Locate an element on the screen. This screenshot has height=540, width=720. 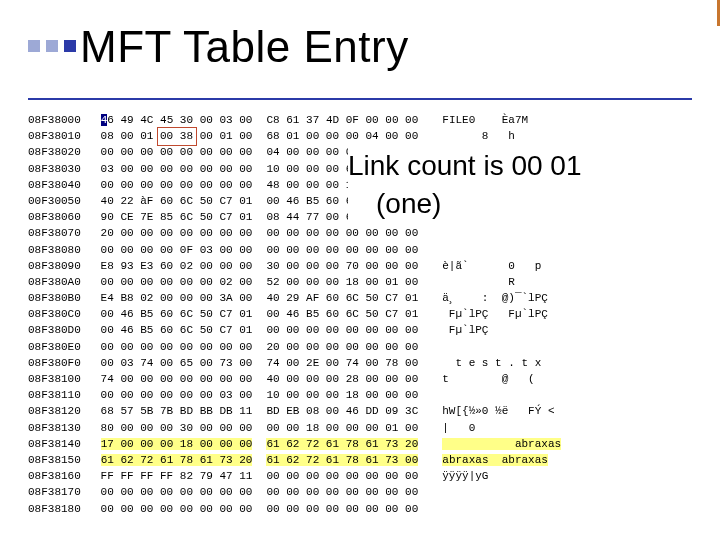
hex-row: 08F380C0 00 46 B5 60 6C 50 C7 0100 46 B5… is located at coordinates (362, 314).